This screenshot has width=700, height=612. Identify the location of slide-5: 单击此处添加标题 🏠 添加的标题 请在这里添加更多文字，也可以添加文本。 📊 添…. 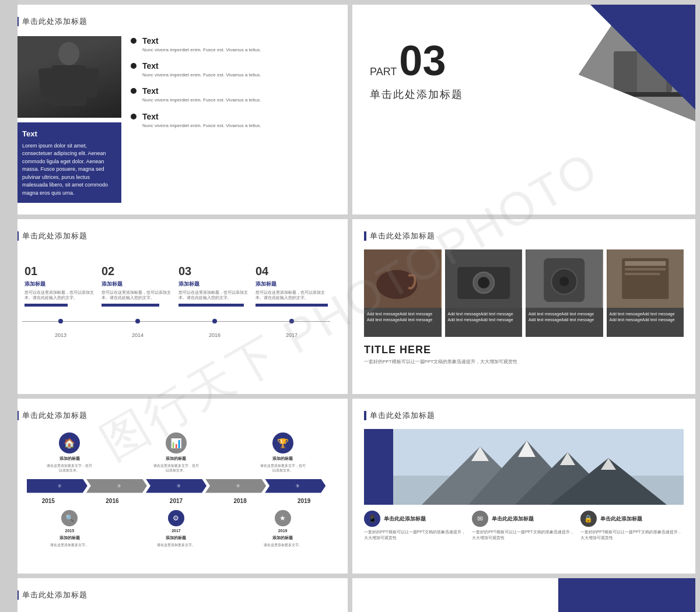
(176, 486).